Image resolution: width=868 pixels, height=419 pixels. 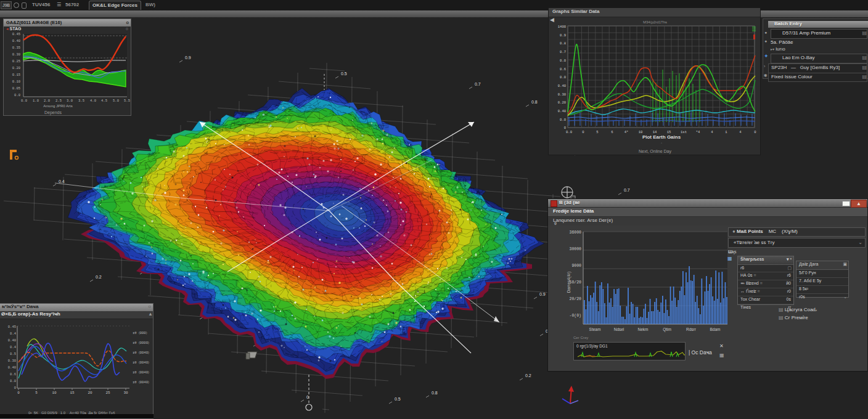 I want to click on svg-text: Qtim, so click(x=667, y=330).